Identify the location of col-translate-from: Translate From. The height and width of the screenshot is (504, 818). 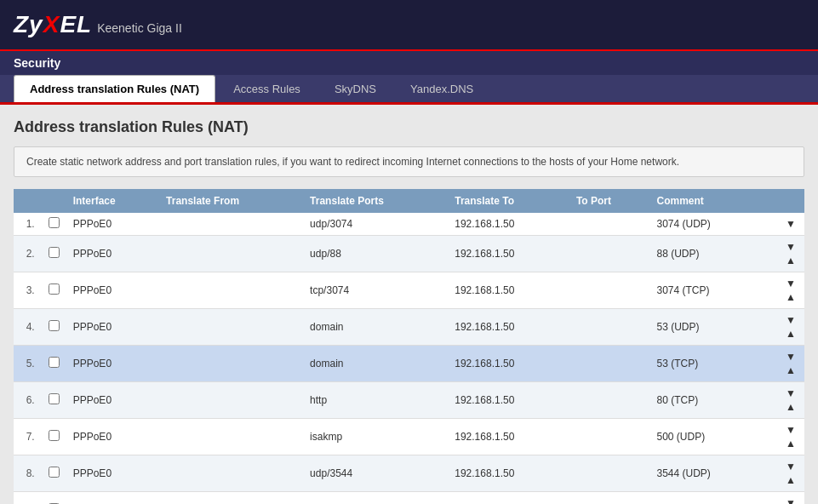
(232, 201).